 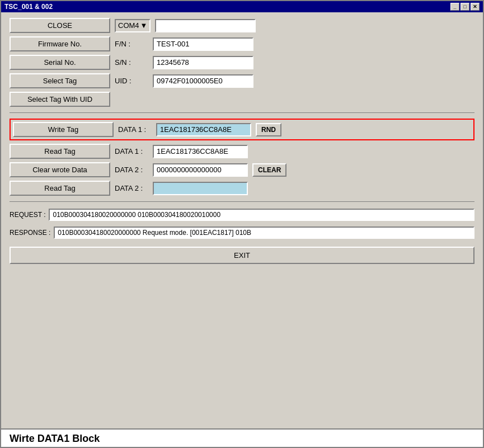 I want to click on response-row: RESPONSE : 010B000304180020000000 Reques…, so click(x=242, y=233).